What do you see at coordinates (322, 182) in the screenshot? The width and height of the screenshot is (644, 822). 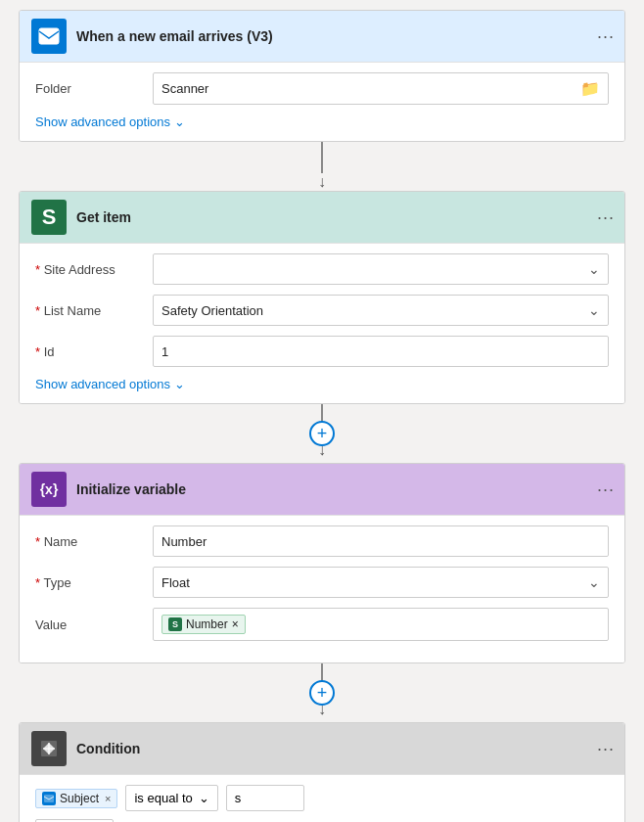 I see `arrow-down-icon-1: ↓` at bounding box center [322, 182].